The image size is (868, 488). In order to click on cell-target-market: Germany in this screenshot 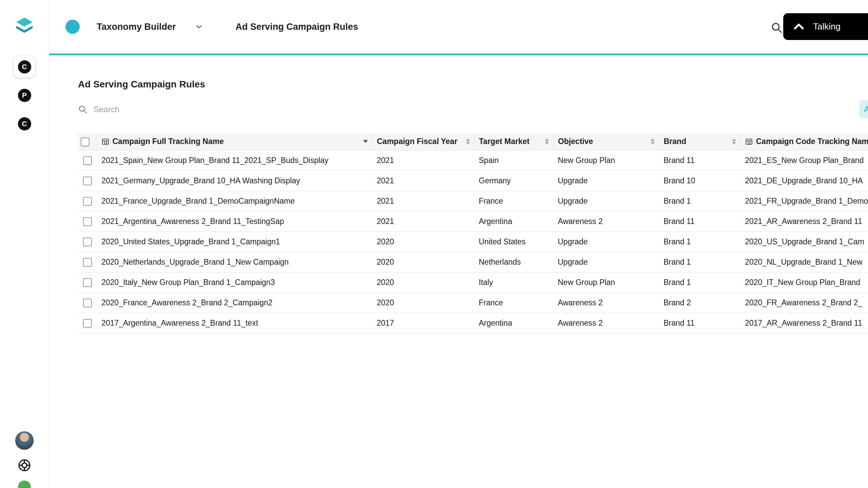, I will do `click(513, 181)`.